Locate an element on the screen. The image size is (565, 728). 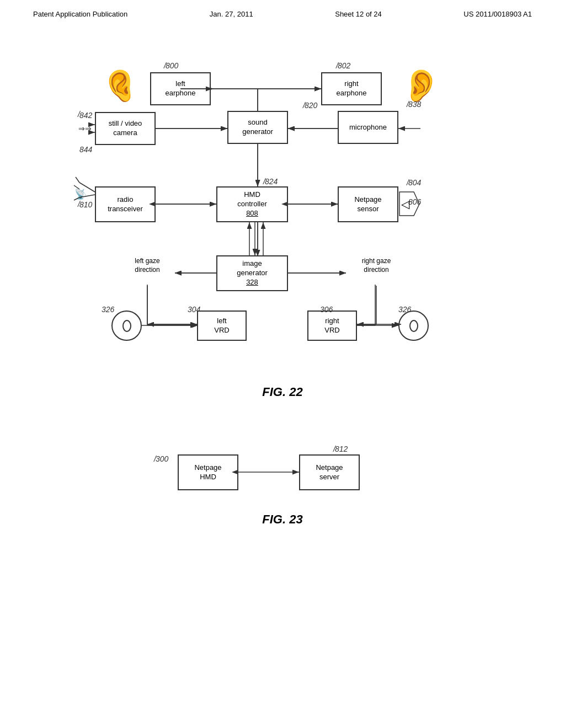
netpage-hmd-box: NetpageHMD is located at coordinates (208, 472).